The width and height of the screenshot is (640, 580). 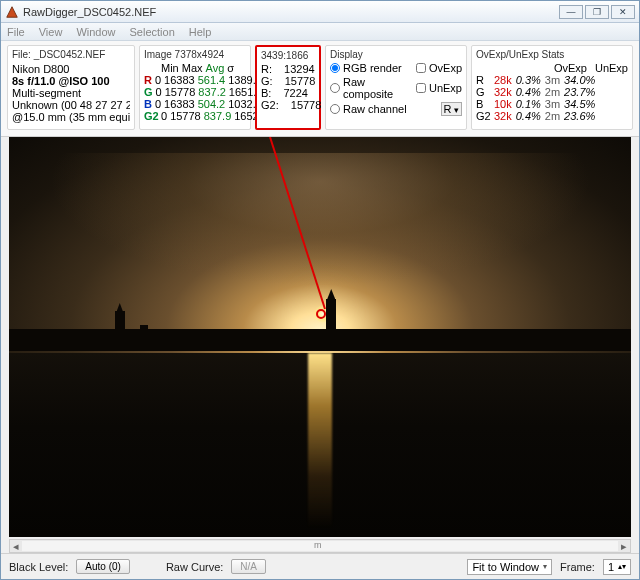 What do you see at coordinates (320, 12) in the screenshot?
I see `titlebar: RawDigger_DSC0452.NEF — ❐ ✕` at bounding box center [320, 12].